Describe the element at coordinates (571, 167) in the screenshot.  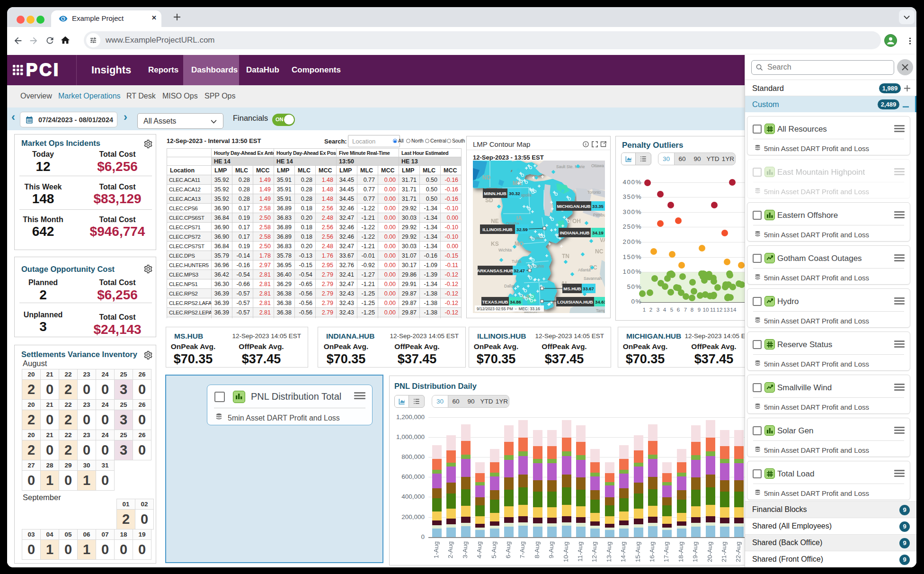
I see `svg-text: Sault Ste. Marie` at that location.